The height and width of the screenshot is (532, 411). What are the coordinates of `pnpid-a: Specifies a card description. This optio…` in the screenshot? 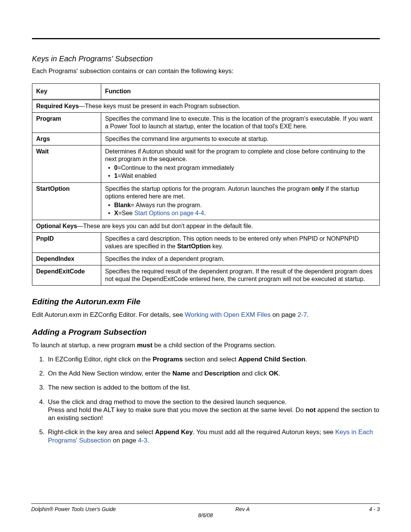 It's located at (232, 242).